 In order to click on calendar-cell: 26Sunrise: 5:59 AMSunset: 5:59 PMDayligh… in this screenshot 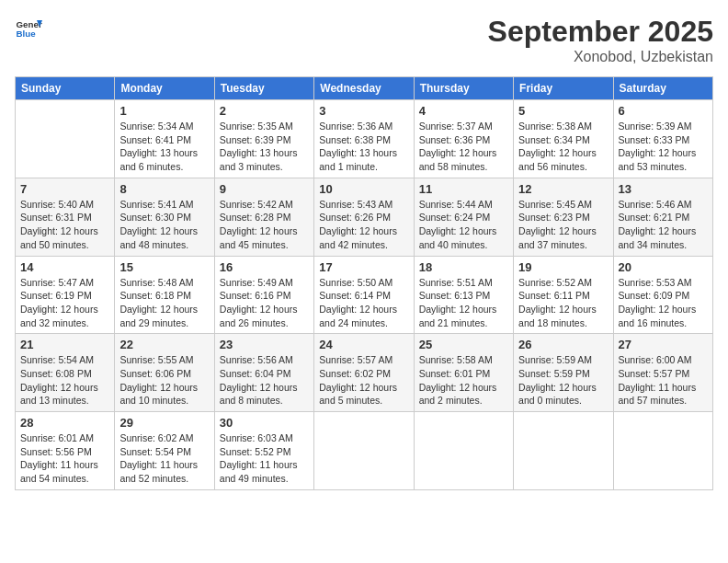, I will do `click(563, 373)`.